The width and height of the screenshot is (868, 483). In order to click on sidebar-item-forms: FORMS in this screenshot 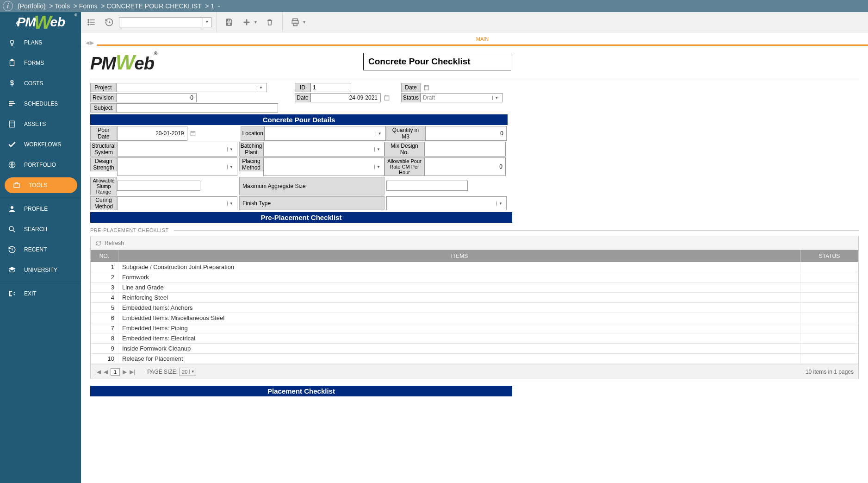, I will do `click(41, 63)`.